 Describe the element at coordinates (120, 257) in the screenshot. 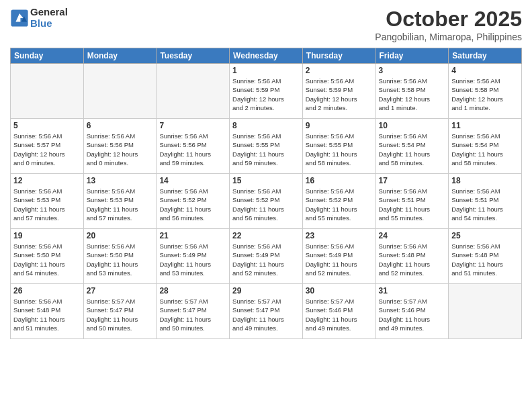

I see `table-row: 20Sunrise: 5:56 AMSunset: 5:50 PMDayligh…` at that location.